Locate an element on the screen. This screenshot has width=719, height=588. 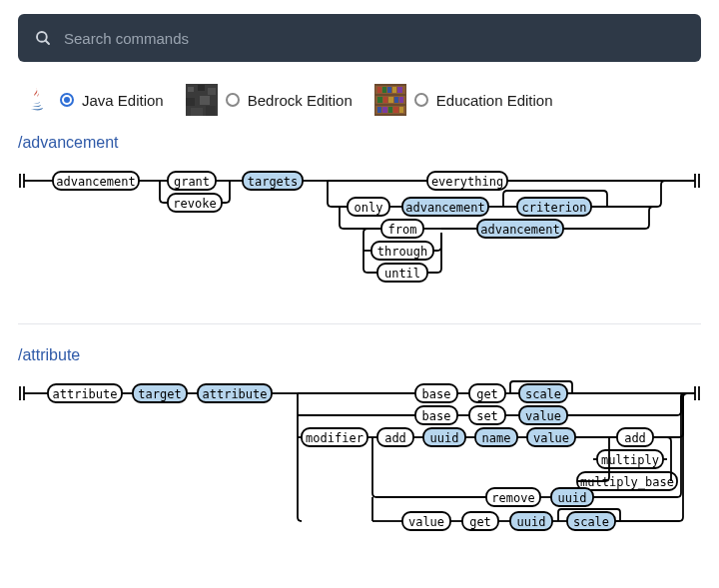
svg-text: set is located at coordinates (487, 416).